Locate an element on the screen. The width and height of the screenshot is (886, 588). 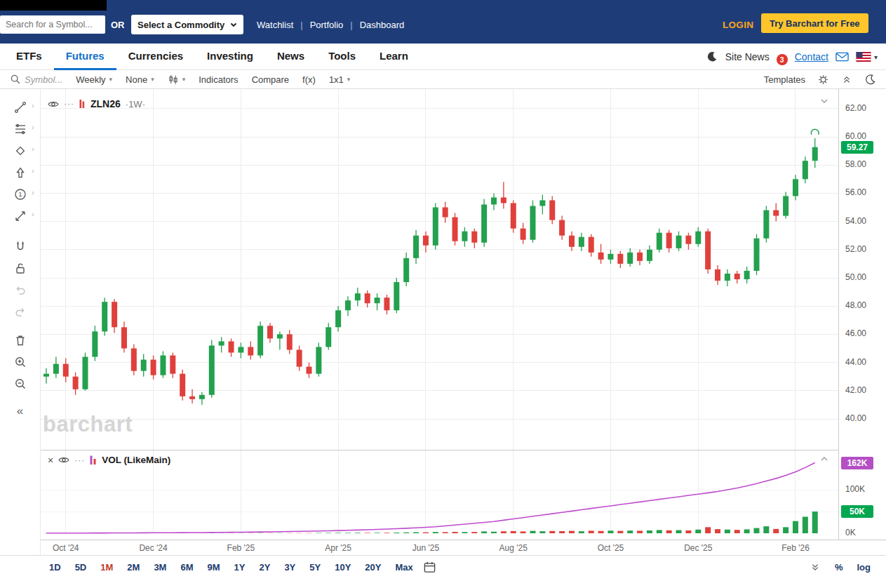
tab-futures: Futures is located at coordinates (86, 57).